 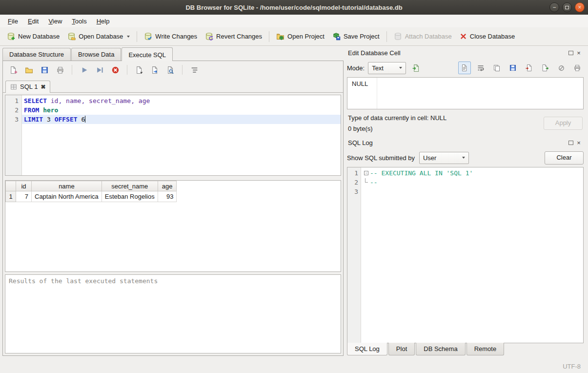 What do you see at coordinates (99, 36) in the screenshot?
I see `open-database-button: Open Database` at bounding box center [99, 36].